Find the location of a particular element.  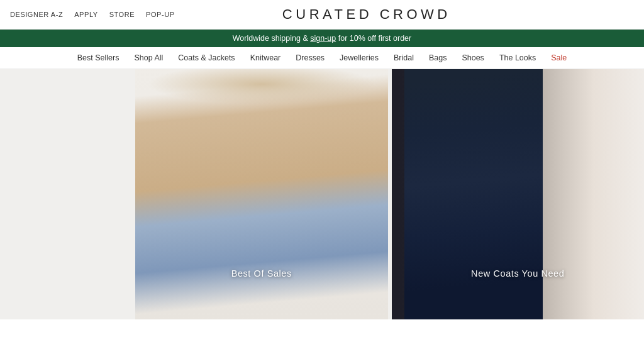

nav-popup: POP-UP is located at coordinates (160, 14).